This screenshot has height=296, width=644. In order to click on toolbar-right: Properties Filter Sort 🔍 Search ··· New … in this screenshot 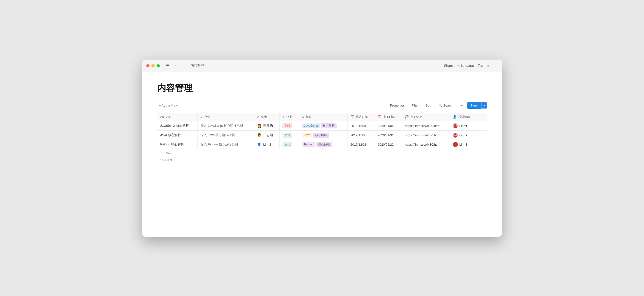, I will do `click(438, 105)`.